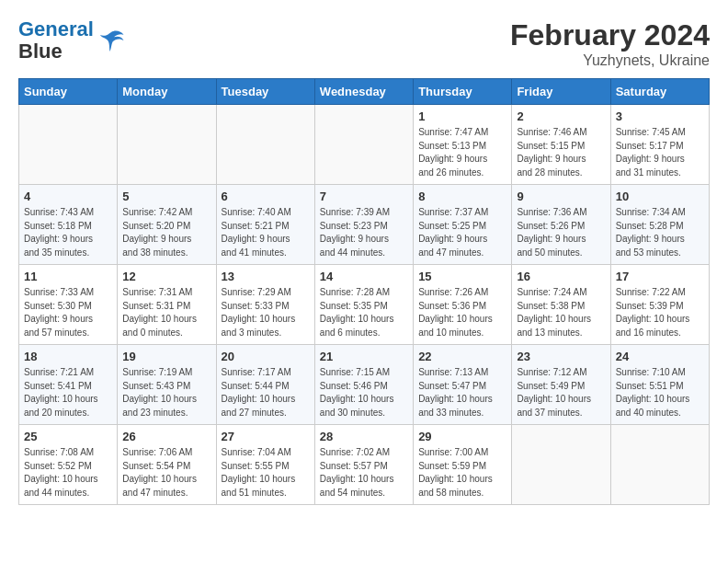  Describe the element at coordinates (166, 197) in the screenshot. I see `day-number: 5` at that location.